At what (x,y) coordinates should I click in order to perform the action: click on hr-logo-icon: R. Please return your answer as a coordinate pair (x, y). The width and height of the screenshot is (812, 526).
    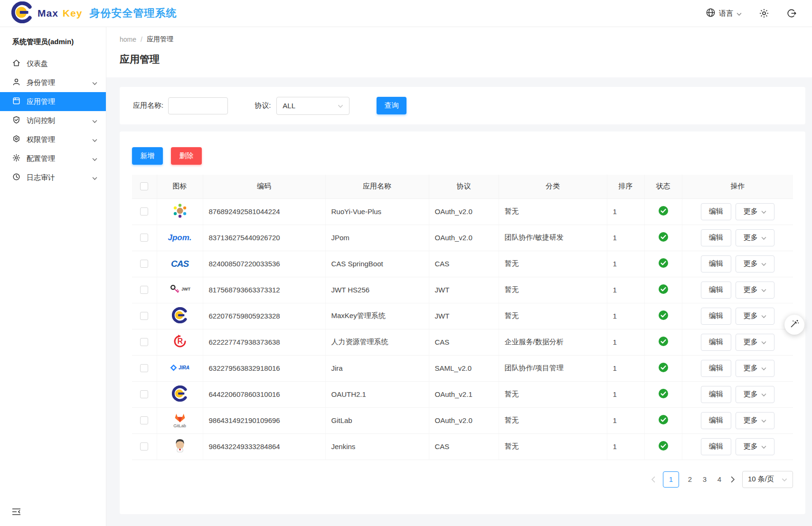
    Looking at the image, I should click on (180, 341).